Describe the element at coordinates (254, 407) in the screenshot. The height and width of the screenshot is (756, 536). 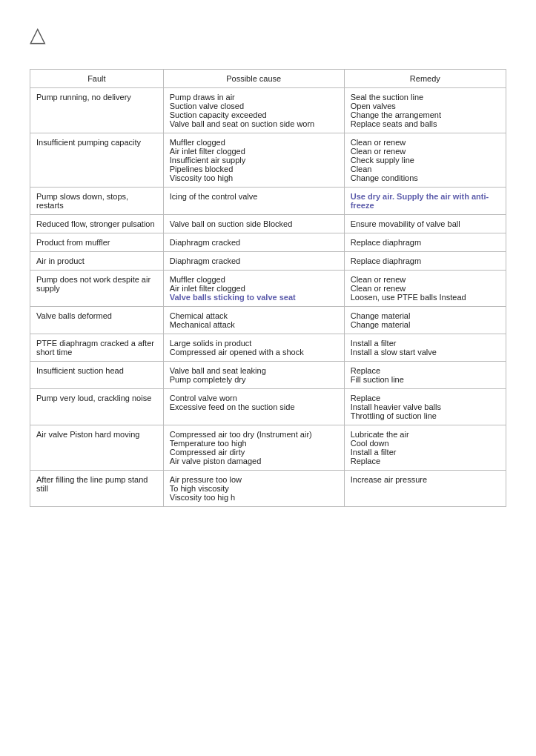
I see `cause-item: Excessive feed on the suction side` at that location.